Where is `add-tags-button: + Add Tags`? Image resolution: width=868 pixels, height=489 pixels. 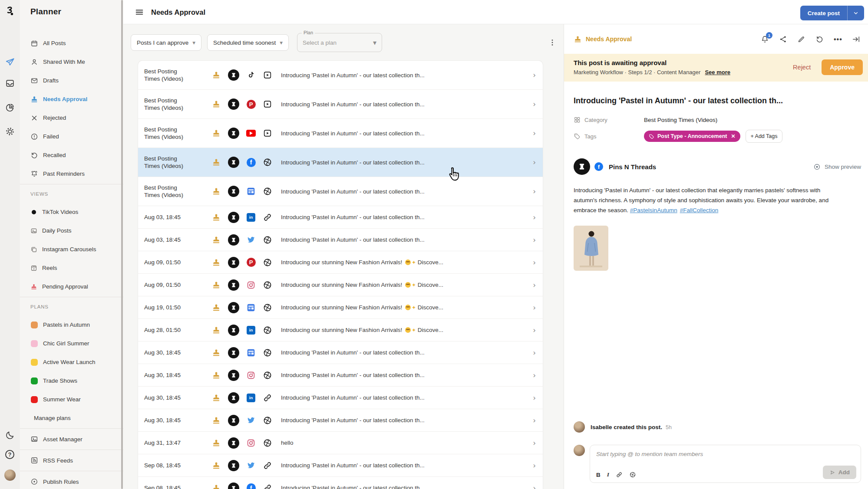 add-tags-button: + Add Tags is located at coordinates (764, 136).